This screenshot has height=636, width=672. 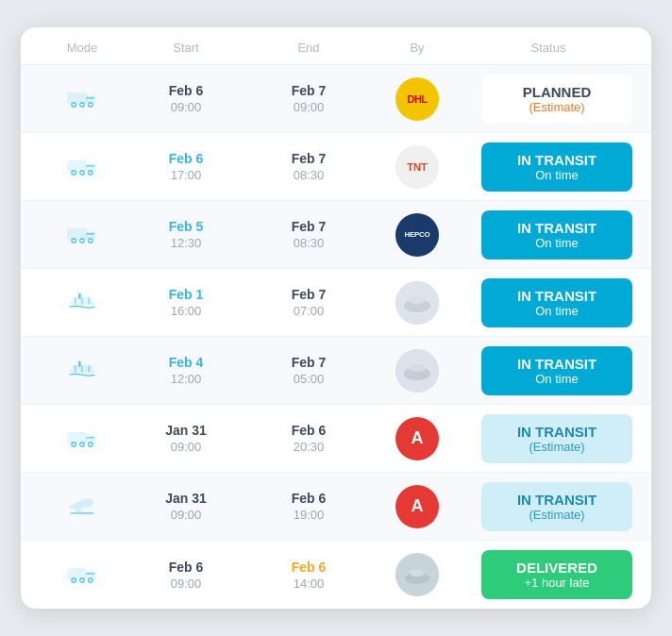 What do you see at coordinates (309, 98) in the screenshot?
I see `end-date-cell: Feb 7 09:00` at bounding box center [309, 98].